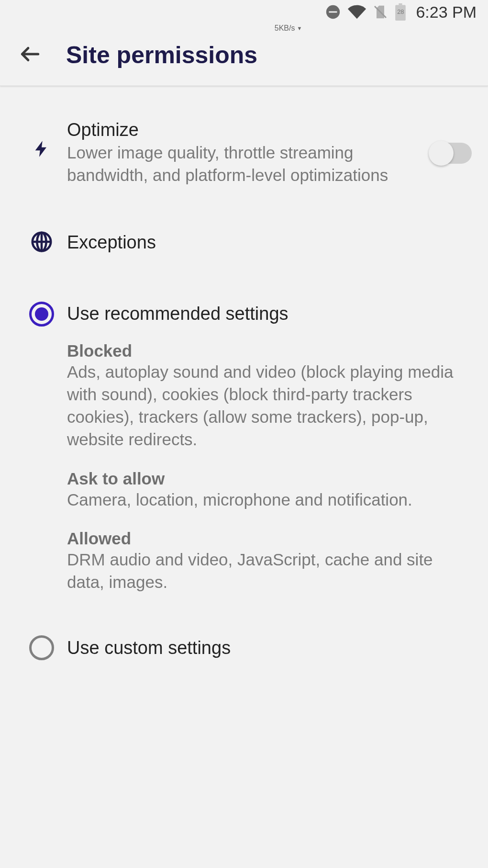 The image size is (488, 868). What do you see at coordinates (42, 648) in the screenshot?
I see `custom-radio` at bounding box center [42, 648].